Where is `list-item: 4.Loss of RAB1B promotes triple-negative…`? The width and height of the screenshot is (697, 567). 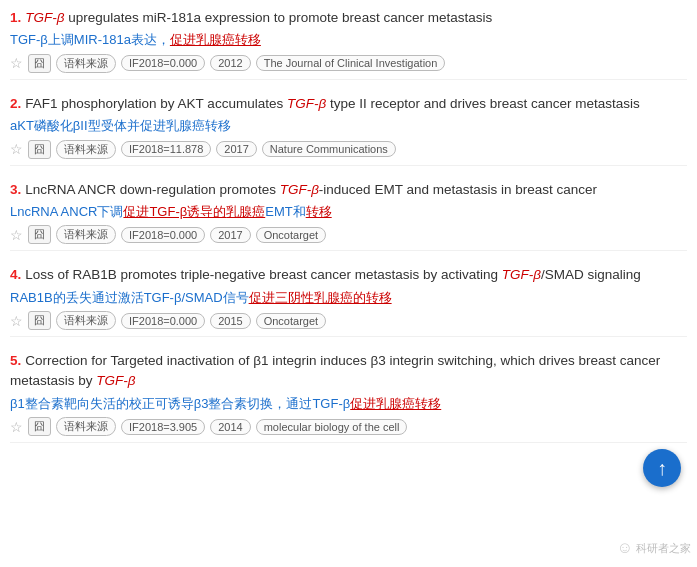 list-item: 4.Loss of RAB1B promotes triple-negative… is located at coordinates (348, 301).